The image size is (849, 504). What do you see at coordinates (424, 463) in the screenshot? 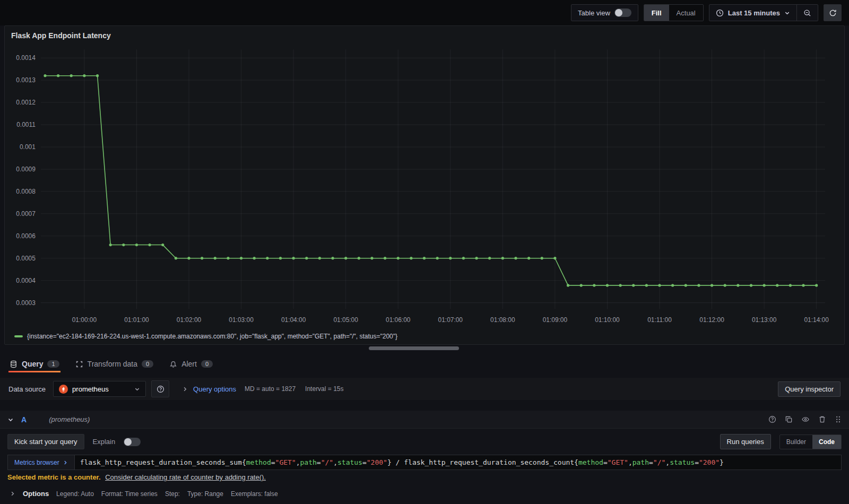
I see `metrics-row: Metrics browser flask_http_request_durat…` at bounding box center [424, 463].